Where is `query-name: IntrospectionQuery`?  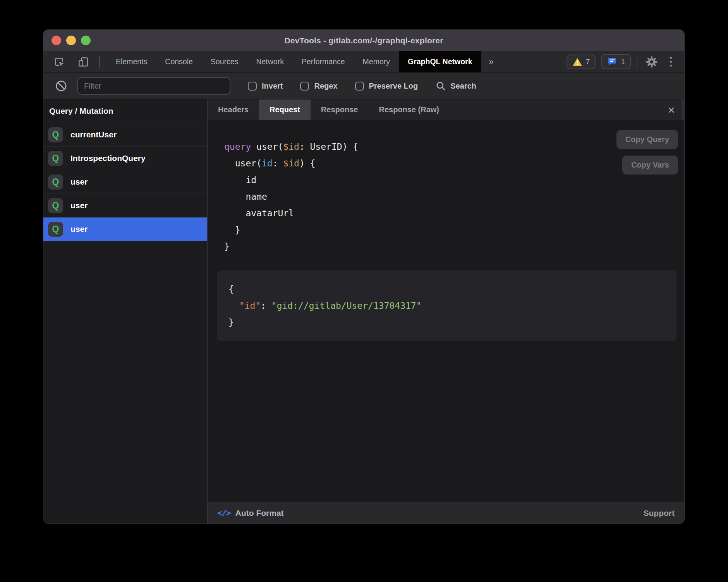 query-name: IntrospectionQuery is located at coordinates (108, 158).